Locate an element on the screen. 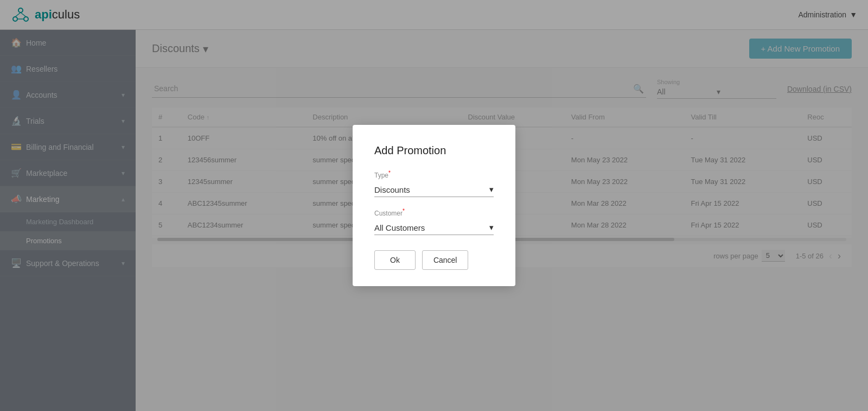 This screenshot has width=868, height=411. modal-title: Add Promotion is located at coordinates (434, 151).